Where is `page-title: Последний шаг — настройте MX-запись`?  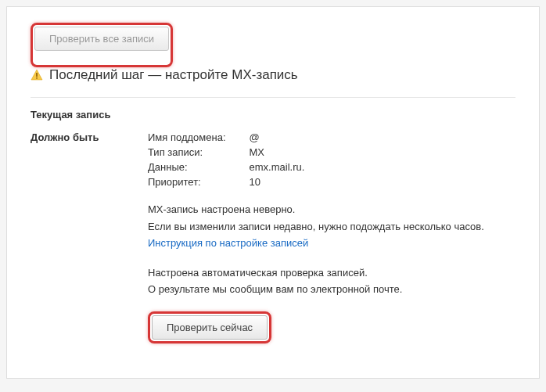
page-title: Последний шаг — настройте MX-запись is located at coordinates (174, 75).